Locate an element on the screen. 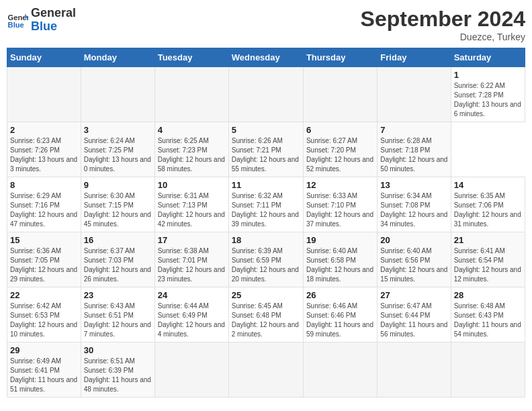 The height and width of the screenshot is (411, 532). day-detail: Sunrise: 6:43 AMSunset: 6:51 PMDaylight:… is located at coordinates (118, 320).